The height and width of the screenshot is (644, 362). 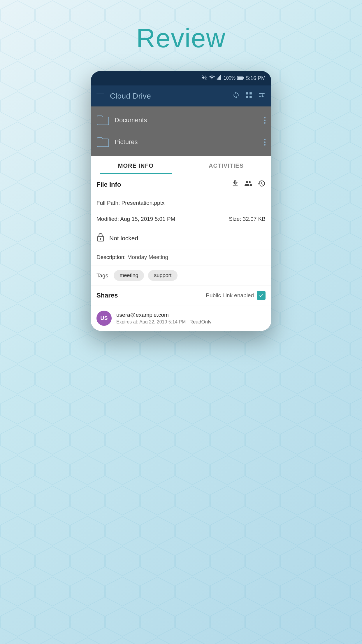 What do you see at coordinates (181, 296) in the screenshot?
I see `shares-section-header: Shares Public Link enabled` at bounding box center [181, 296].